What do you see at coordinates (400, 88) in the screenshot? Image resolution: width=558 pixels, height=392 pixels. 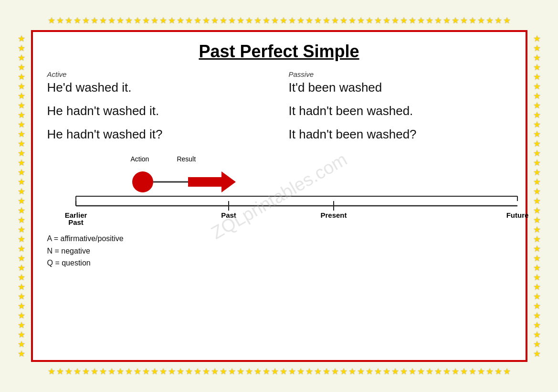 I see `passive-affirmative: It'd been washed` at bounding box center [400, 88].